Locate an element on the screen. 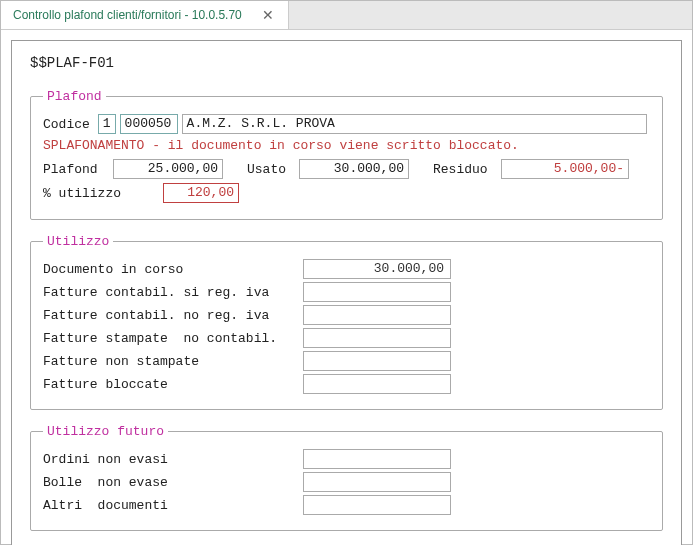  list-item-label: Fatture stampate no contabil. is located at coordinates (173, 338).